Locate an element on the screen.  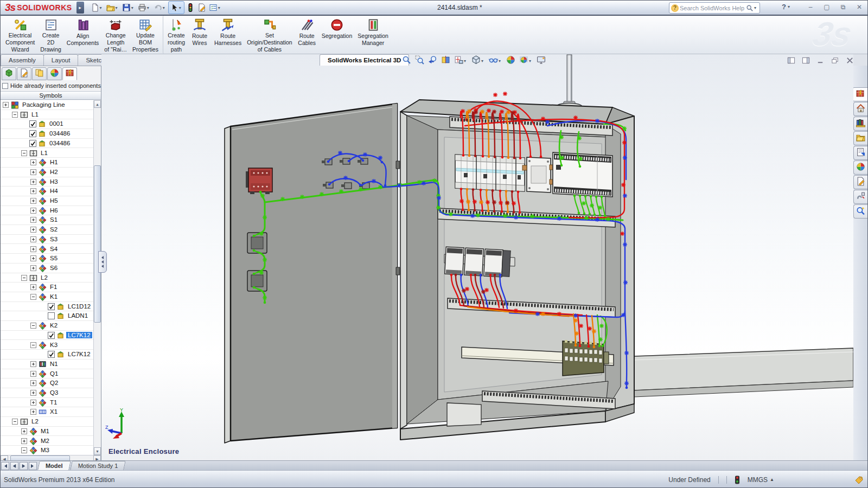
view-palette-tab is located at coordinates (860, 153).